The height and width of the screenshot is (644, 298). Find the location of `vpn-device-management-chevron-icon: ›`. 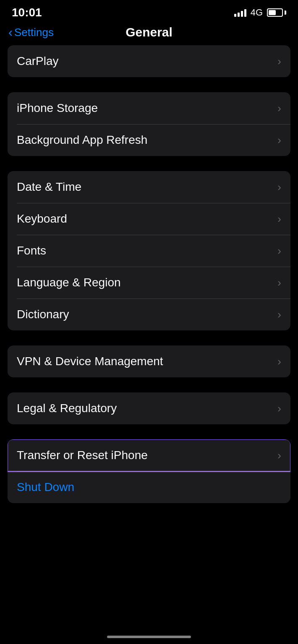

vpn-device-management-chevron-icon: › is located at coordinates (280, 361).